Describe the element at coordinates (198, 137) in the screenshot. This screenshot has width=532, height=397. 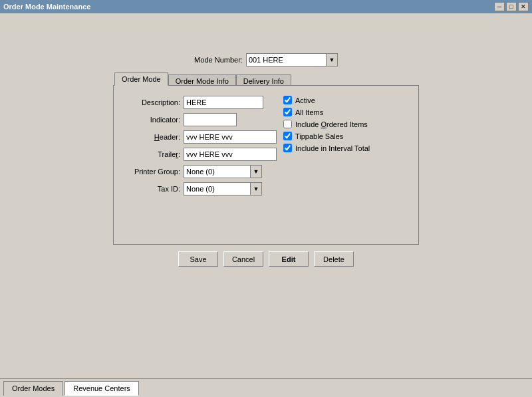
I see `header-row: Header:` at that location.